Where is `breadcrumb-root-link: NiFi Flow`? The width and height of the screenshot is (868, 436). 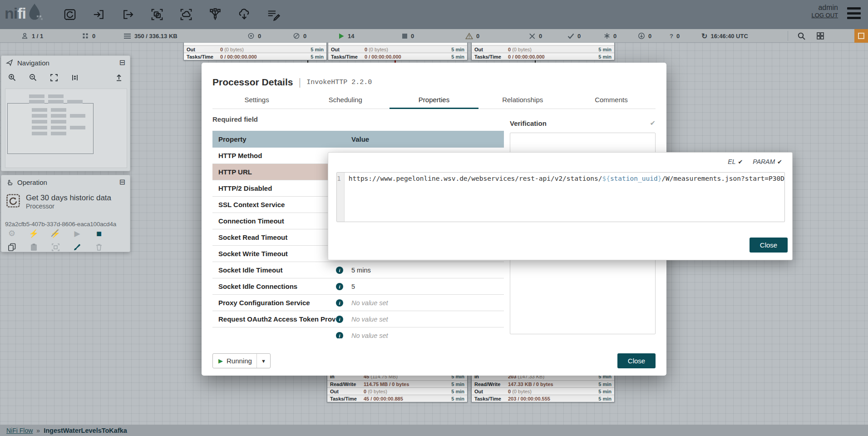 breadcrumb-root-link: NiFi Flow is located at coordinates (20, 431).